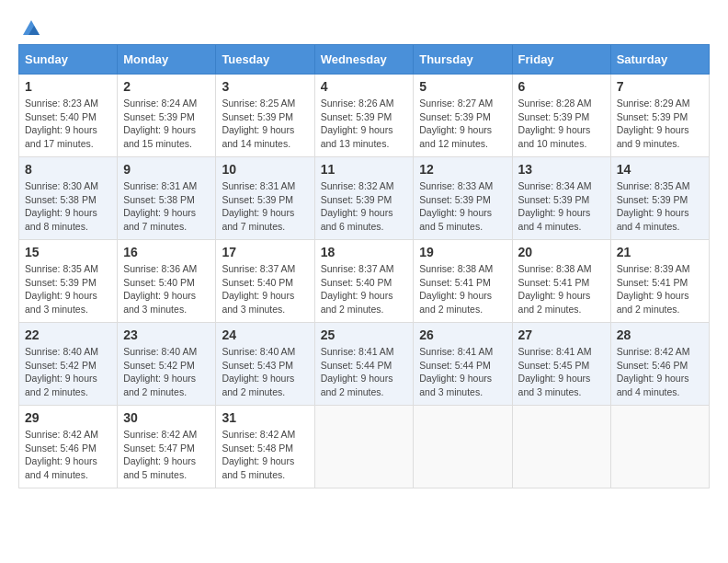  Describe the element at coordinates (68, 335) in the screenshot. I see `day-number: 22` at that location.